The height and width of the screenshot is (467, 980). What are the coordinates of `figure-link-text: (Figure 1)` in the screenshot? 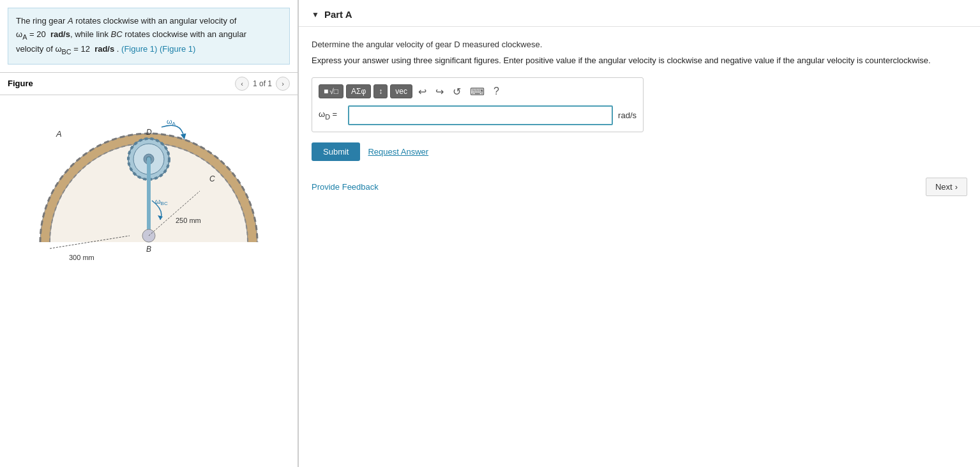 It's located at (177, 49).